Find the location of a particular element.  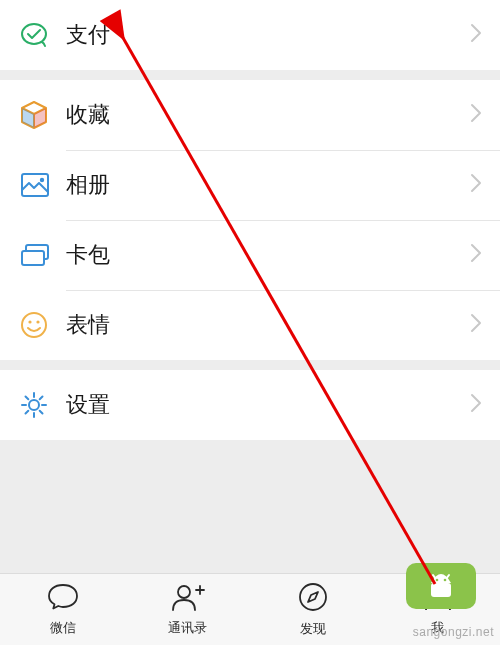

item-cards: 卡包 is located at coordinates (250, 255).